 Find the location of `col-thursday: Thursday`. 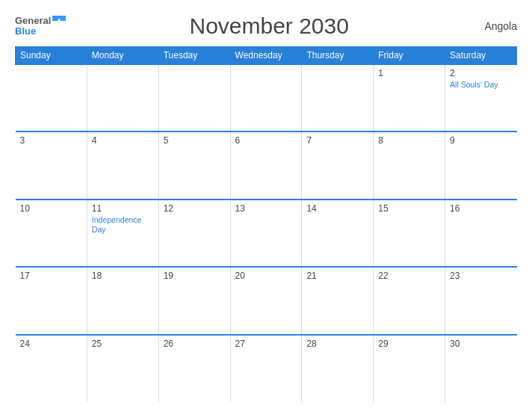

col-thursday: Thursday is located at coordinates (338, 56).